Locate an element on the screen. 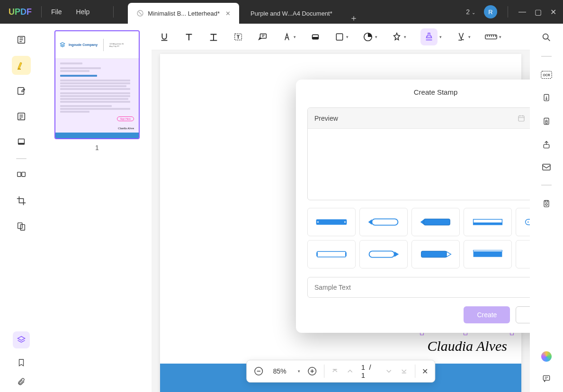 This screenshot has height=392, width=563. email-button is located at coordinates (546, 167).